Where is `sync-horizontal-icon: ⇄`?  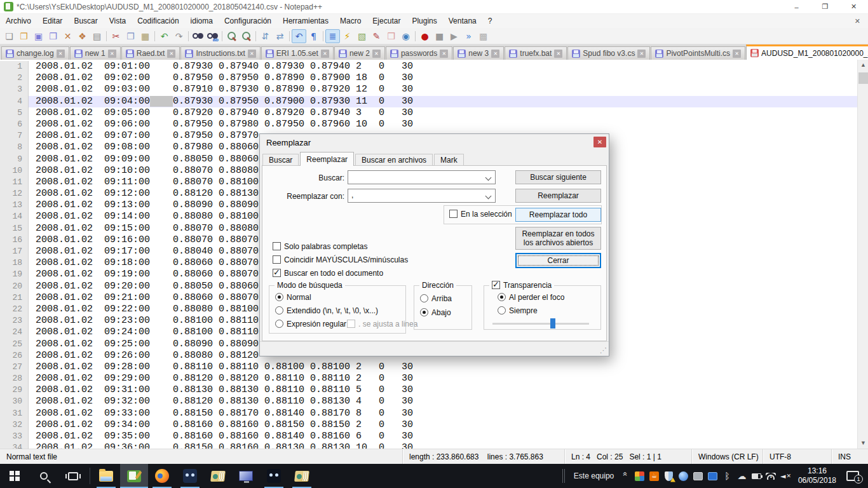 sync-horizontal-icon: ⇄ is located at coordinates (280, 36).